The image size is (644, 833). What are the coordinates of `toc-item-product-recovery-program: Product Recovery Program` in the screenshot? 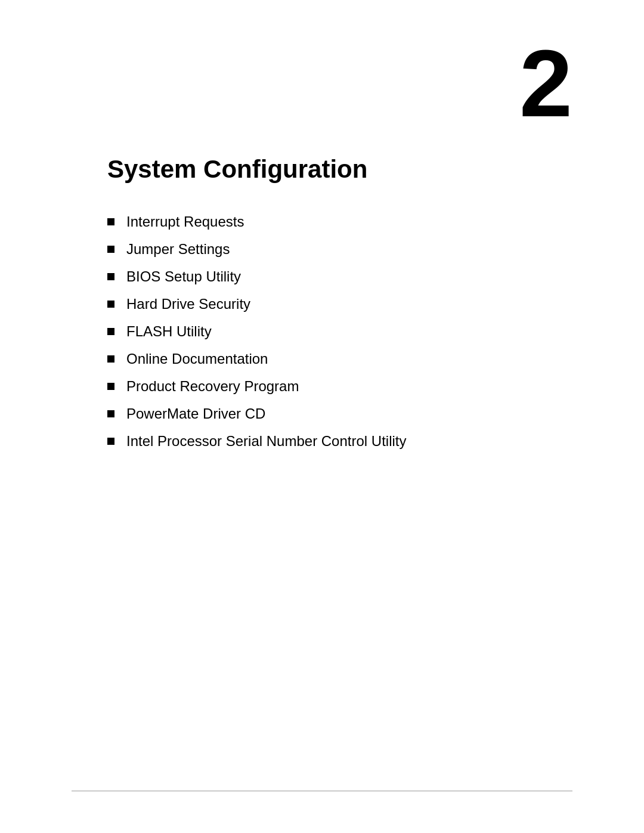 It's located at (340, 386).